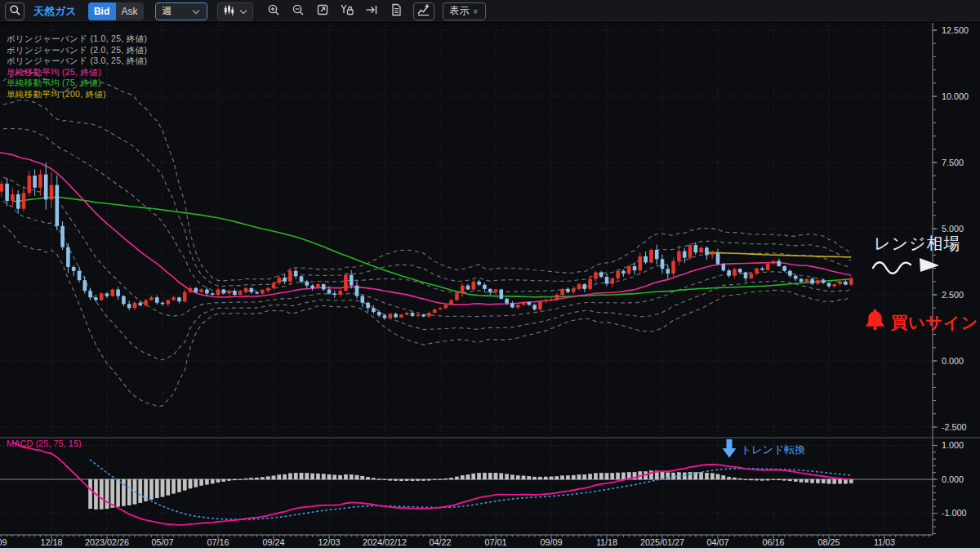 The width and height of the screenshot is (980, 552). I want to click on annotation-range-market-text: レンジ相場, so click(917, 243).